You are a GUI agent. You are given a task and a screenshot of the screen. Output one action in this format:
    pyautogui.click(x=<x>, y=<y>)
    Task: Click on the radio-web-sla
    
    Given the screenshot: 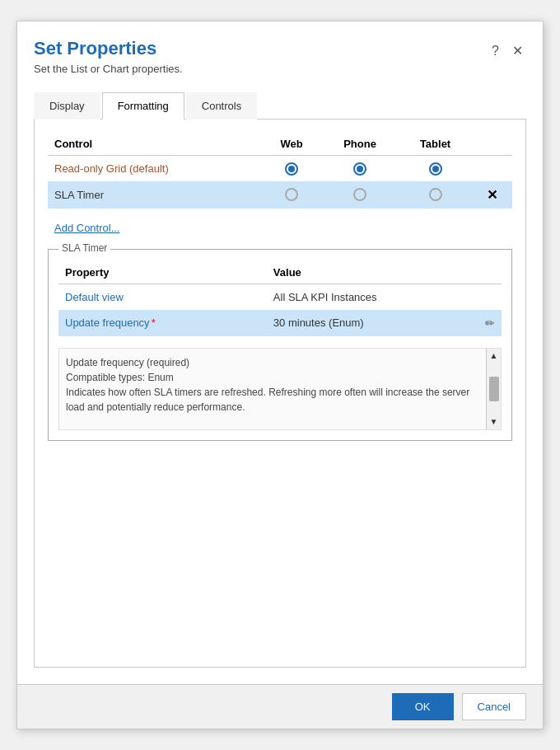 What is the action you would take?
    pyautogui.click(x=292, y=195)
    